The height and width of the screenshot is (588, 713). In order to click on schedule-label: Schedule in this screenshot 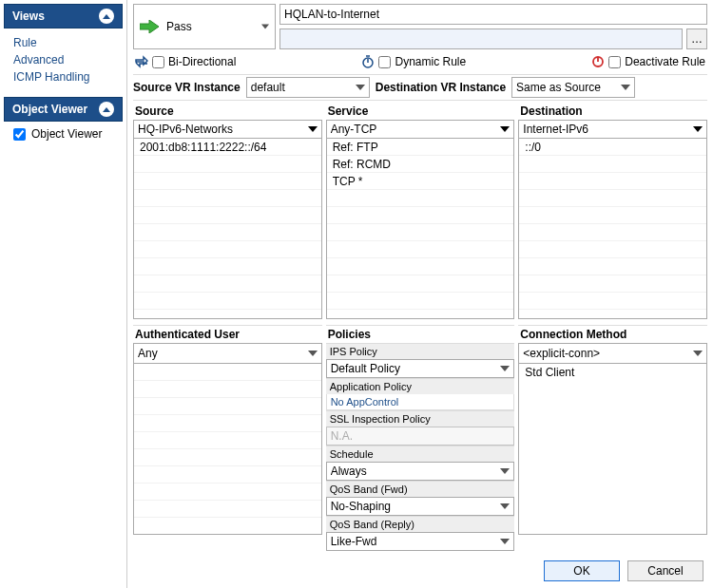, I will do `click(420, 454)`.